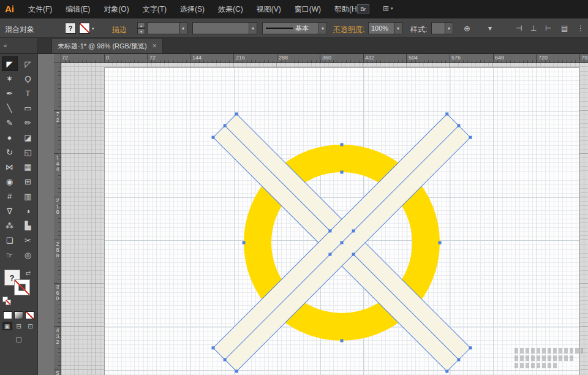  I want to click on menu-type: 文字(T), so click(154, 9).